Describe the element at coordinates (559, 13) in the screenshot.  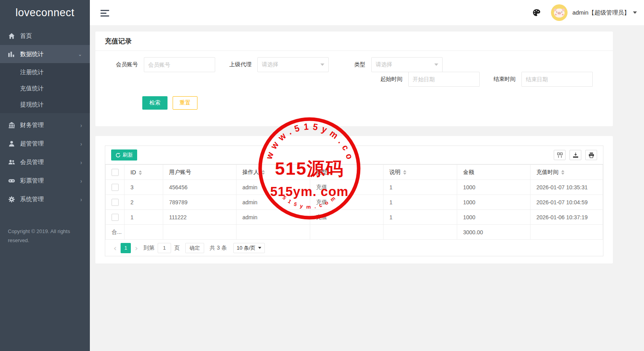
I see `user-avatar` at that location.